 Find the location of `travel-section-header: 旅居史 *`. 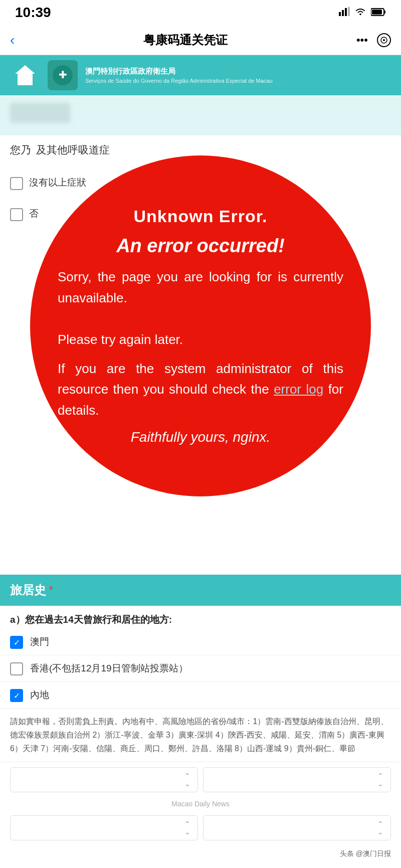

travel-section-header: 旅居史 * is located at coordinates (200, 590).